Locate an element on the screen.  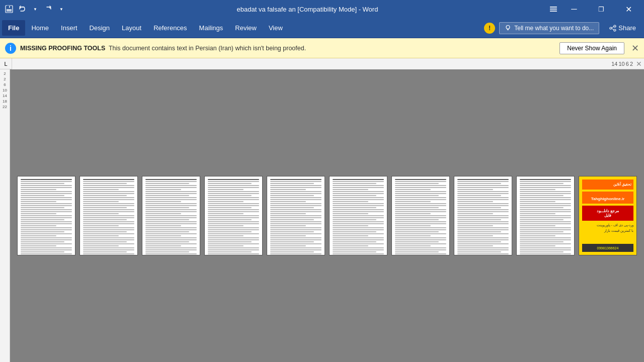
close-button: ✕ is located at coordinates (628, 9).